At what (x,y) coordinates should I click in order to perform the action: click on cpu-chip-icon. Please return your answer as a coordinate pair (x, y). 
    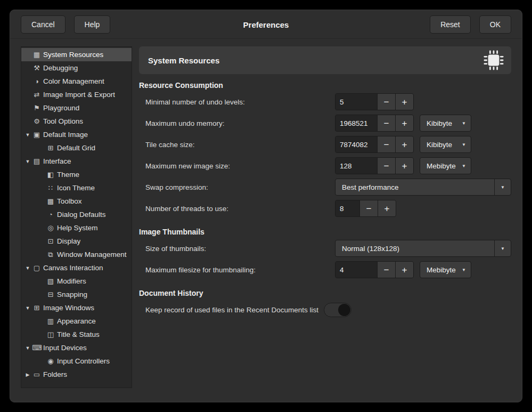
    Looking at the image, I should click on (494, 60).